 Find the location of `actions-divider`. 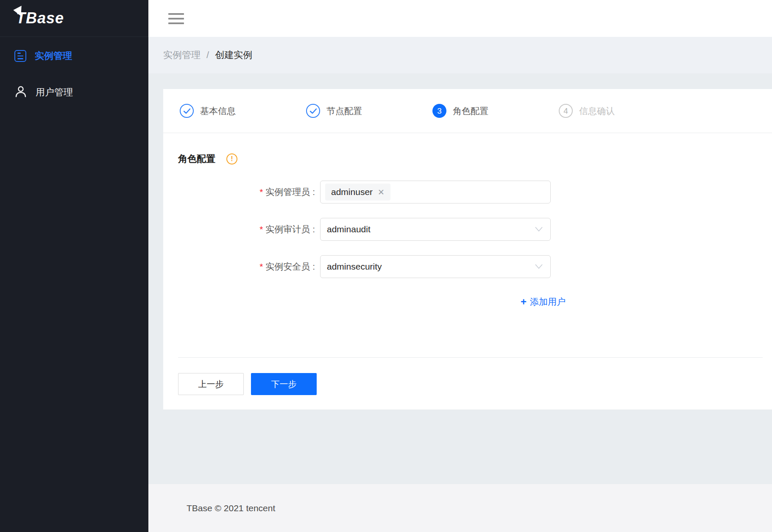

actions-divider is located at coordinates (471, 358).